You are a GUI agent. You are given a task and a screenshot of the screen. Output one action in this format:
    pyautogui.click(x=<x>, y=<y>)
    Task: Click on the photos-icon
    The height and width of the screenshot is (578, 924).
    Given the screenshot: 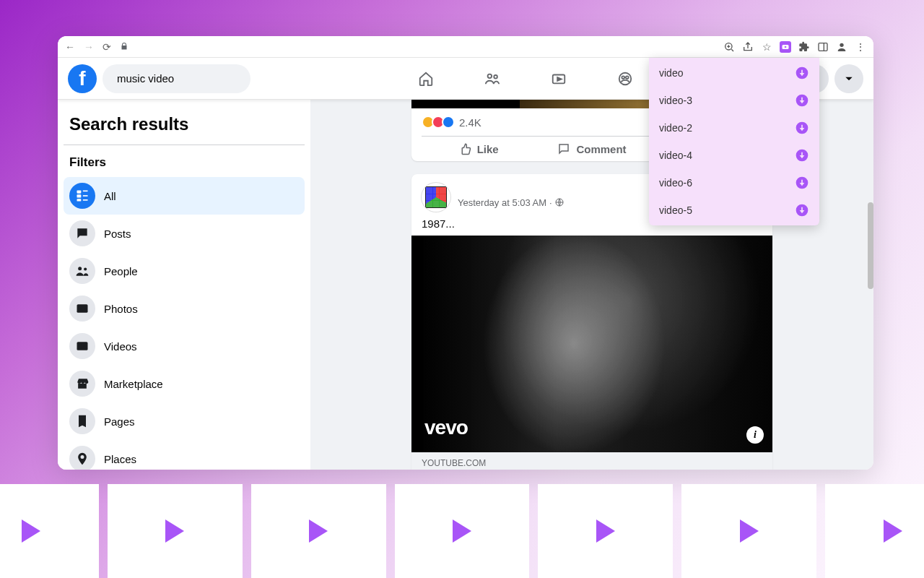 What is the action you would take?
    pyautogui.click(x=82, y=309)
    